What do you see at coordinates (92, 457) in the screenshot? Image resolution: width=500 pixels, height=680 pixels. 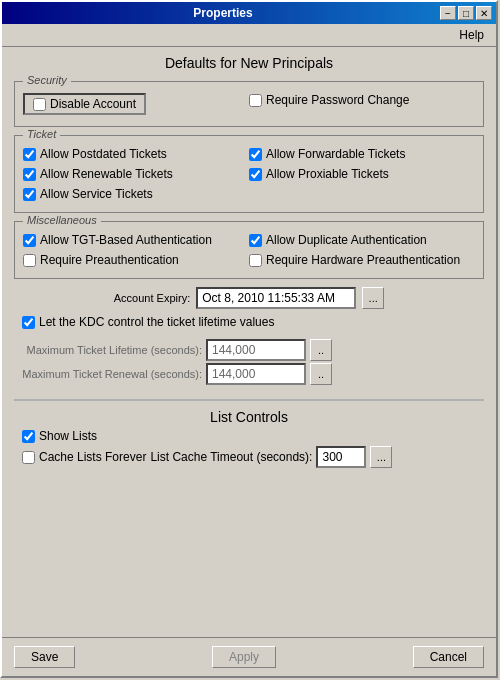 I see `cache-lists-label: Cache Lists Forever` at bounding box center [92, 457].